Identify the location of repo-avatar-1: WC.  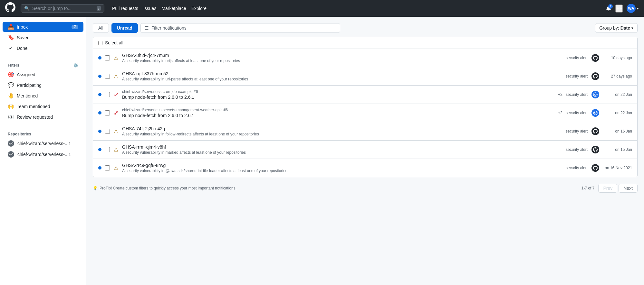
(11, 143).